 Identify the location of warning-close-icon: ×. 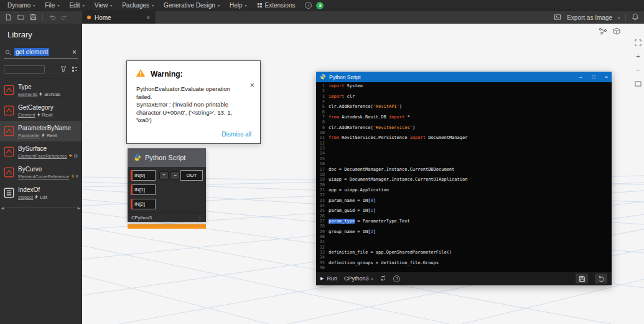
(252, 85).